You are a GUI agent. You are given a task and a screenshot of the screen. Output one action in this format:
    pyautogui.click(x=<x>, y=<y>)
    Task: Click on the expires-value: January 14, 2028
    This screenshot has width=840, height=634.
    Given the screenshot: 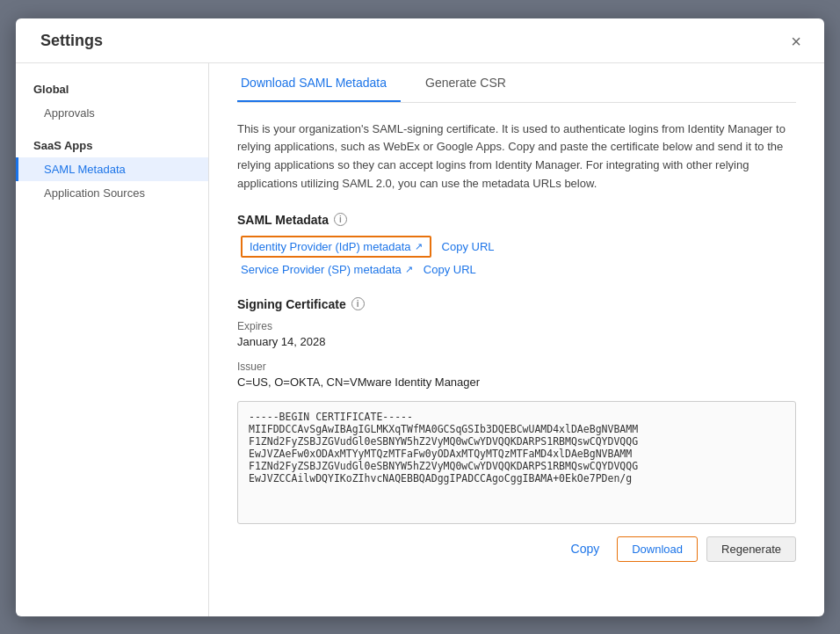 What is the action you would take?
    pyautogui.click(x=517, y=341)
    